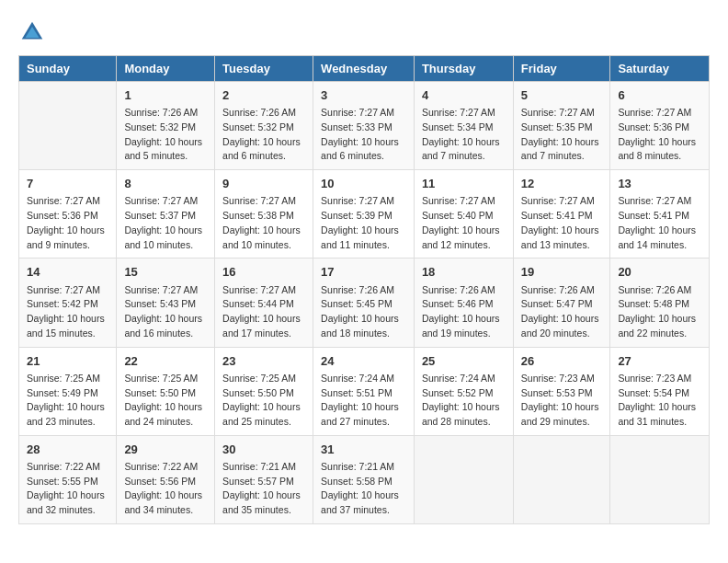  I want to click on day-info: Sunrise: 7:27 AM Sunset: 5:33 PM Dayligh…, so click(364, 134).